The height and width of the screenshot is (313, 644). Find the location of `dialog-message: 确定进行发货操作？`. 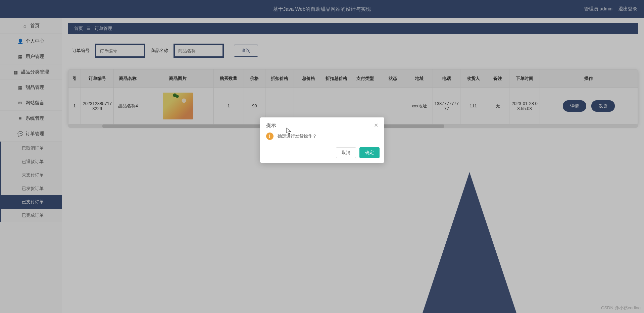

dialog-message: 确定进行发货操作？ is located at coordinates (297, 136).